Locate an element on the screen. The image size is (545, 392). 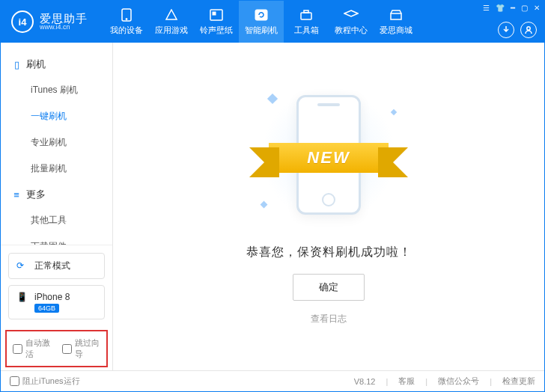
window-controls: ☰ 👕 ━ ▢ ✕ is located at coordinates (511, 7).